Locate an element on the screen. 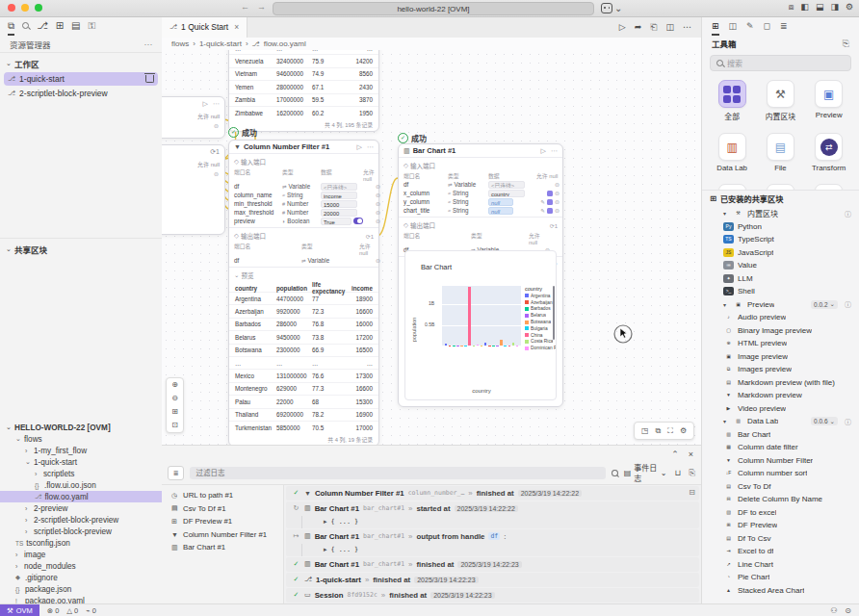 Image resolution: width=859 pixels, height=616 pixels. log-row: ✓ ⎇ 1-quick-start » finished at 2025/3/1… is located at coordinates (493, 579).